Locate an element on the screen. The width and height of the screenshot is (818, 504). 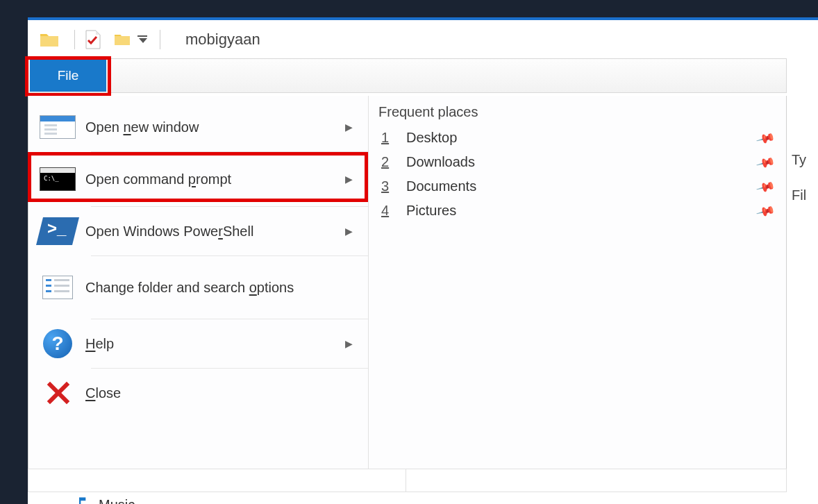
search-bar-segment is located at coordinates (596, 480).